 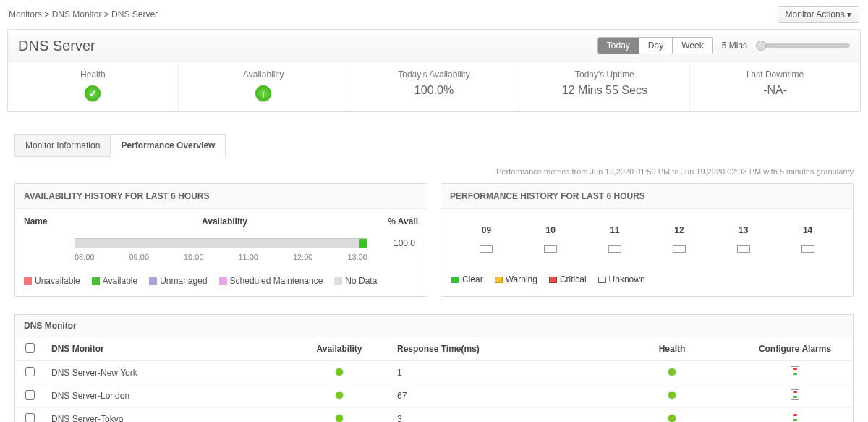 I want to click on today-availability-value: 100.0%, so click(x=434, y=90).